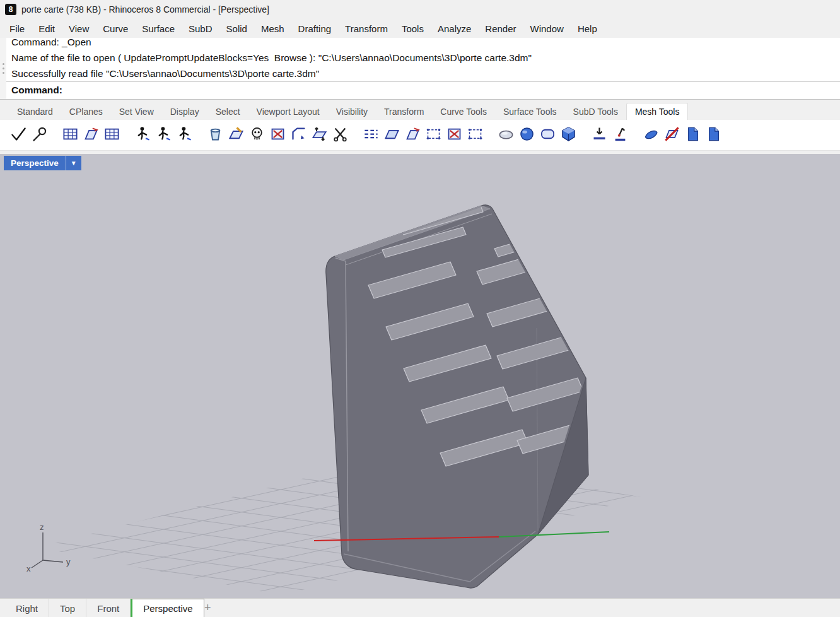 The width and height of the screenshot is (840, 617). Describe the element at coordinates (426, 44) in the screenshot. I see `command-history-line: Command: _Open` at that location.